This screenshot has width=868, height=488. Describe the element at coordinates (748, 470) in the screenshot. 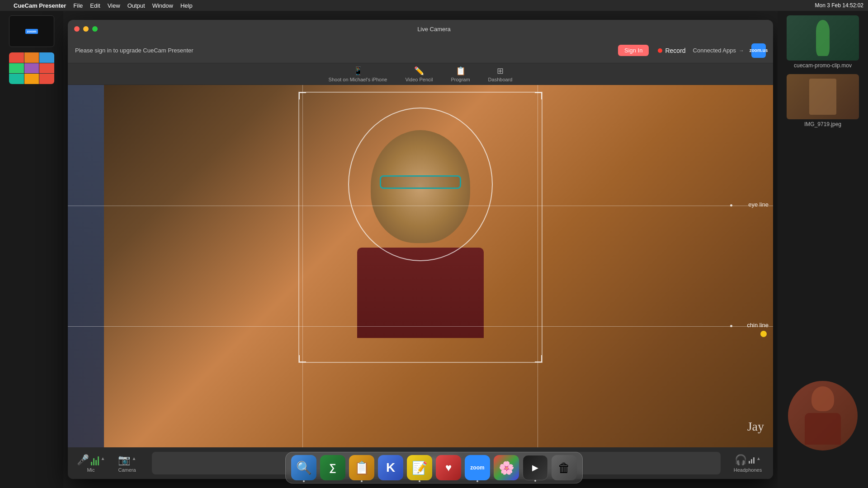

I see `headphones-label: Headphones` at that location.